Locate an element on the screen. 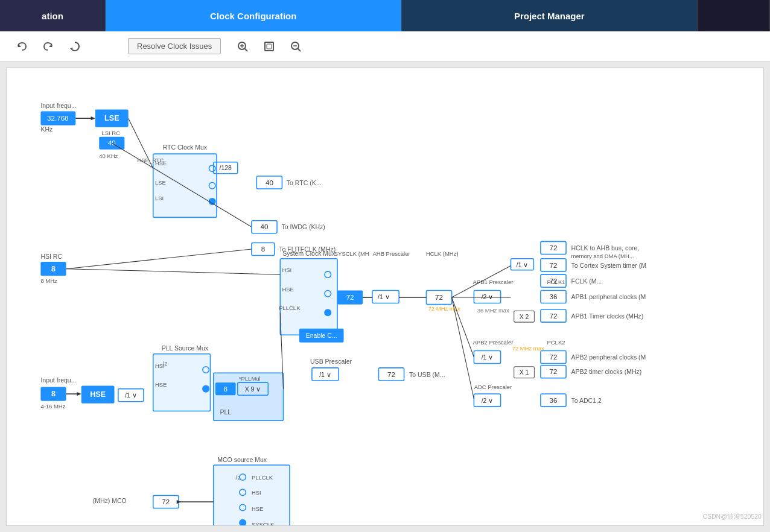 The image size is (770, 532). apb1-periph-label: APB1 peripheral clocks (M is located at coordinates (608, 297).